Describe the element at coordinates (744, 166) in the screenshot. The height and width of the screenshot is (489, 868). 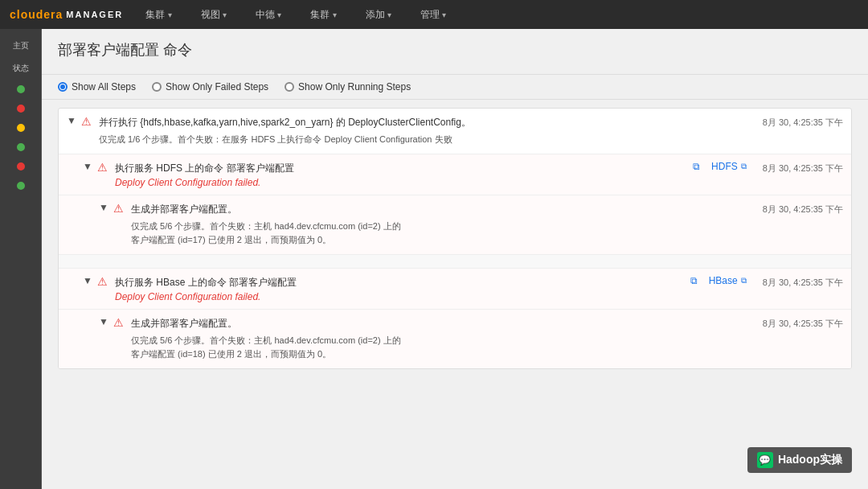
I see `hdfs-external-icon: ⧉` at that location.